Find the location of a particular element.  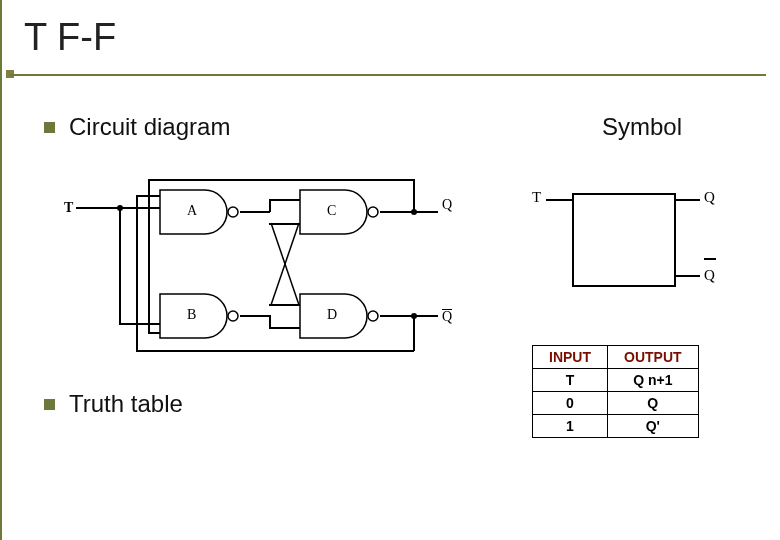

cross-wire-icon is located at coordinates (289, 265).